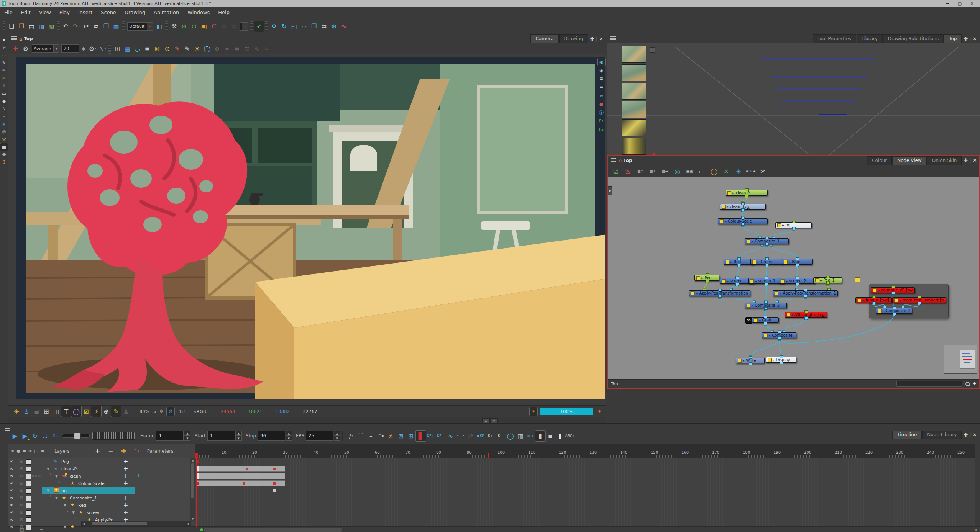 The image size is (980, 532). I want to click on tab-onion-skin: Onion Skin, so click(944, 160).